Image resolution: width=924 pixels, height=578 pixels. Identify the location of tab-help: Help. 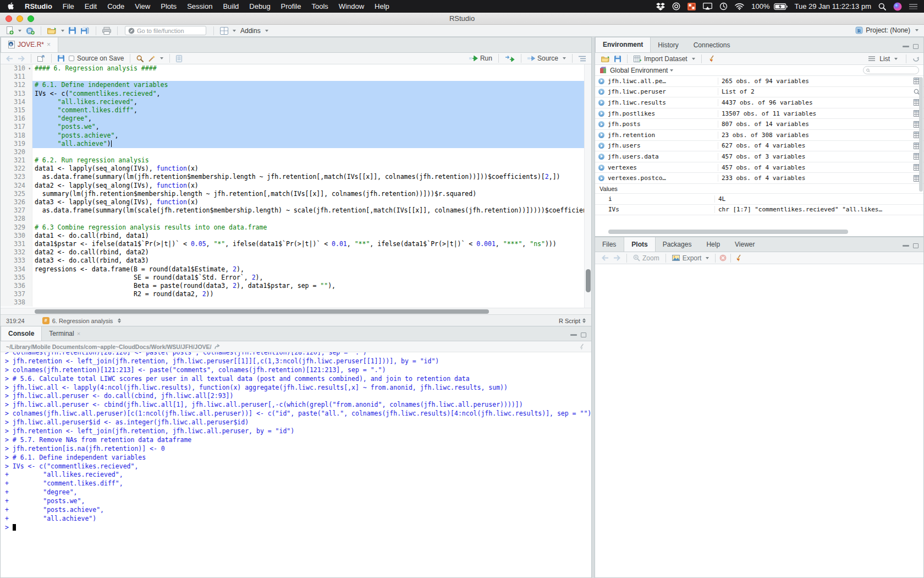
(713, 244).